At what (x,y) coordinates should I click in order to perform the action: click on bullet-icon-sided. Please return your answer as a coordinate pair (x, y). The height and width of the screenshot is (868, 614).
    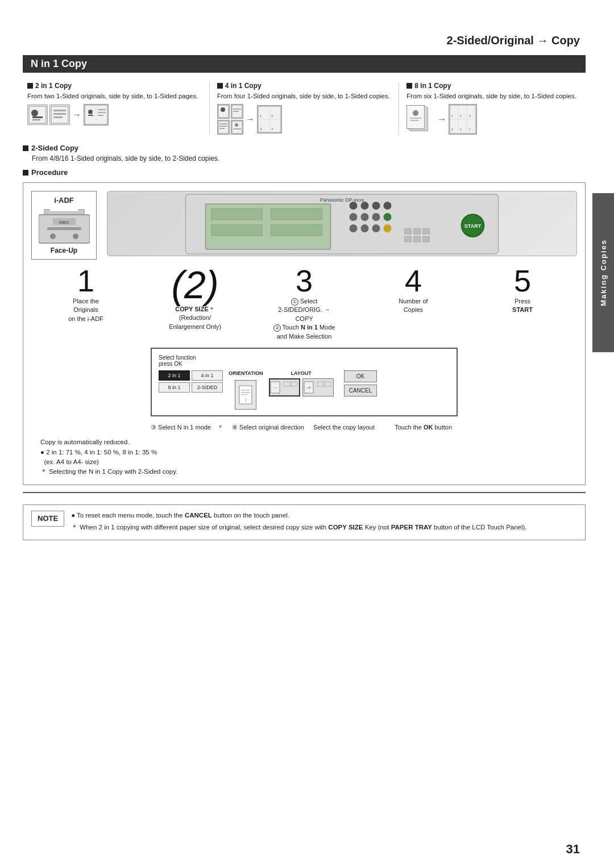
    Looking at the image, I should click on (26, 148).